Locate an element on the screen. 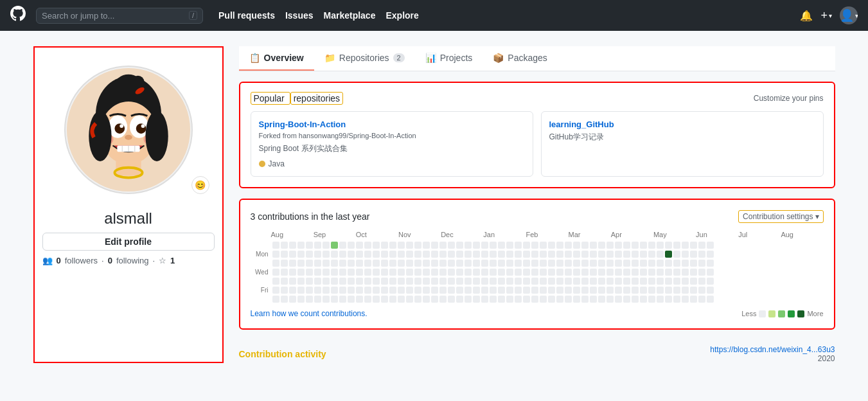 The width and height of the screenshot is (868, 401). contrib-cell-r3-c16 is located at coordinates (410, 272).